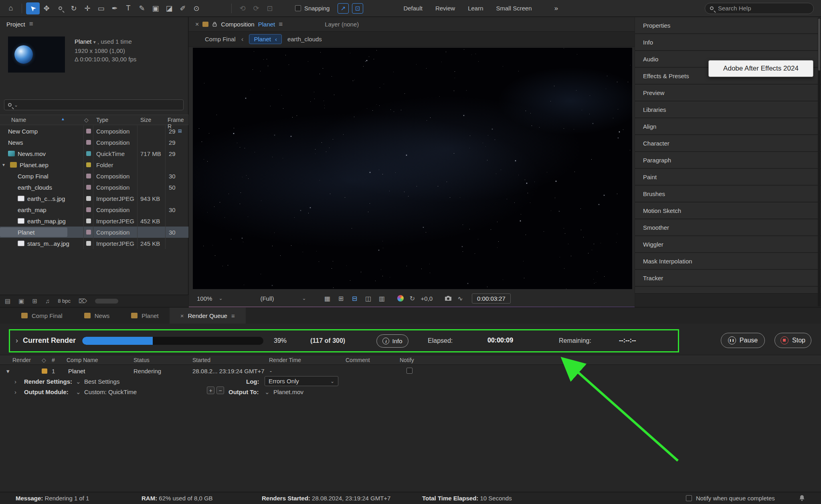 This screenshot has height=504, width=821. I want to click on tab-news: News, so click(97, 316).